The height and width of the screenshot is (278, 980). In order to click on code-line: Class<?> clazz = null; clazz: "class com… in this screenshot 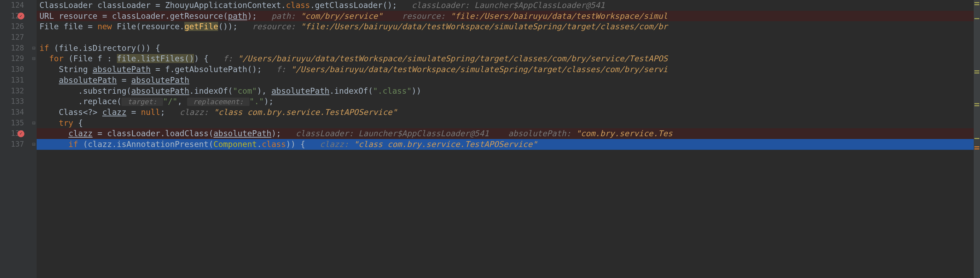, I will do `click(508, 112)`.